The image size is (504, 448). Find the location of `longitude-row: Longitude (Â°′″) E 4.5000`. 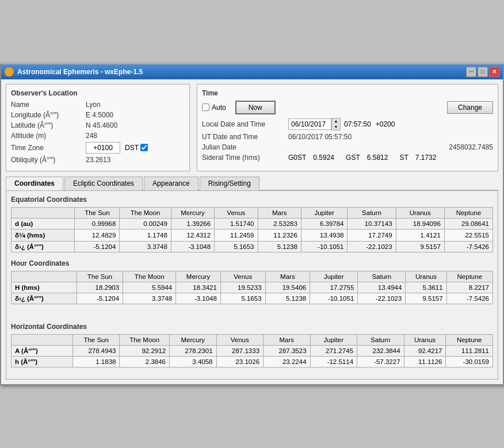

longitude-row: Longitude (Â°′″) E 4.5000 is located at coordinates (98, 115).